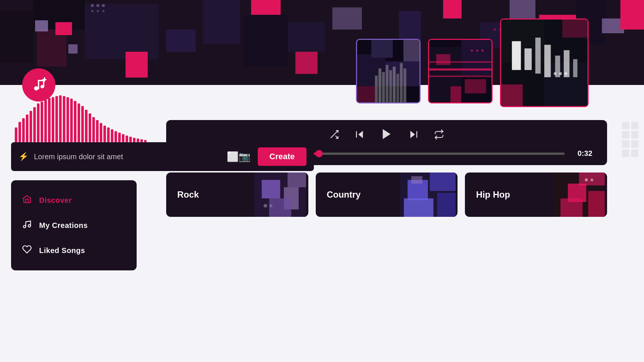  I want to click on playback-buttons, so click(387, 136).